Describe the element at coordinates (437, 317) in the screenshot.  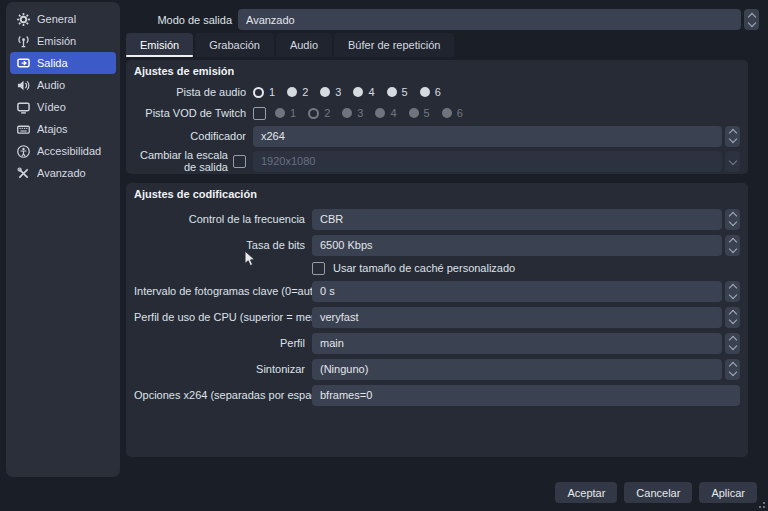
I see `cpu-preset-row: Perfil de uso de CPU (superior = menos C…` at that location.